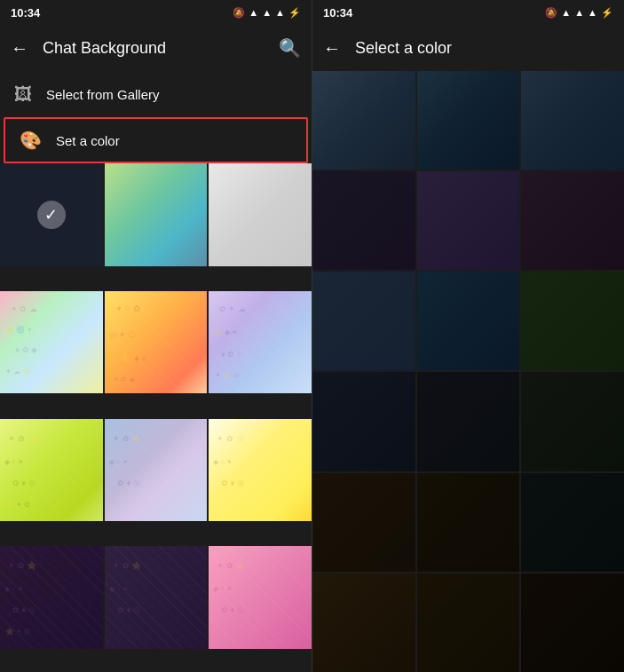 The width and height of the screenshot is (624, 672). What do you see at coordinates (30, 140) in the screenshot?
I see `color-wheel-icon: 🎨` at bounding box center [30, 140].